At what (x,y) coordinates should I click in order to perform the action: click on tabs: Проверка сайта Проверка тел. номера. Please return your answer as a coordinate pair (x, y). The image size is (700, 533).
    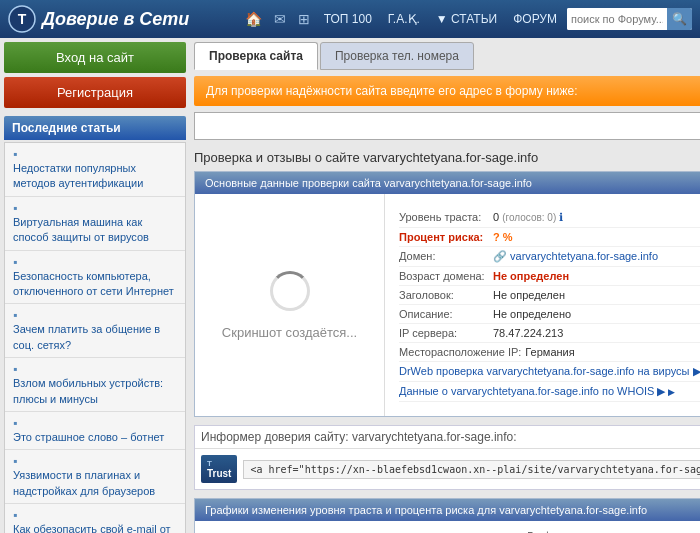
    Looking at the image, I should click on (447, 56).